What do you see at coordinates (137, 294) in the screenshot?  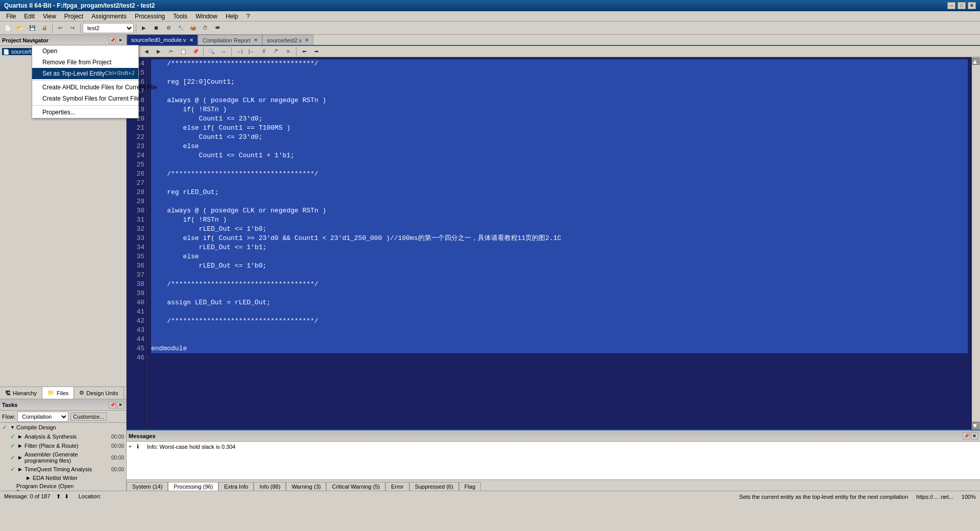 I see `line-number: 39` at bounding box center [137, 294].